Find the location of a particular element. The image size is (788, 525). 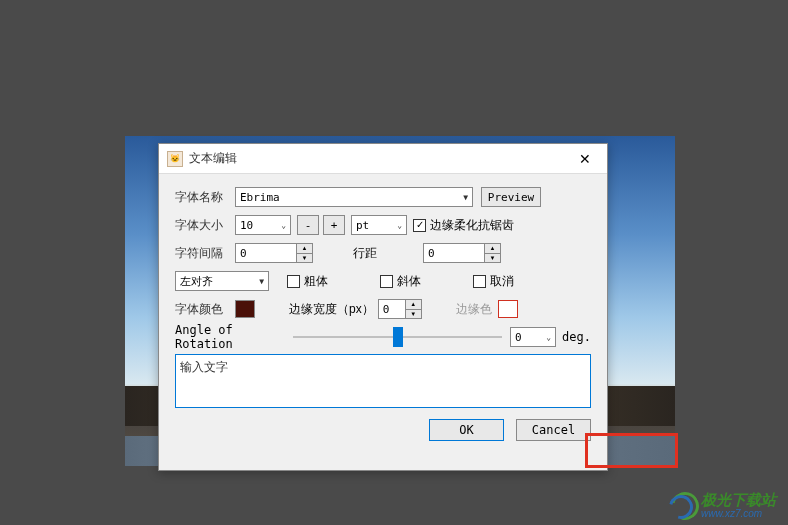

font-name-select: Ebrima ▼ is located at coordinates (354, 197).